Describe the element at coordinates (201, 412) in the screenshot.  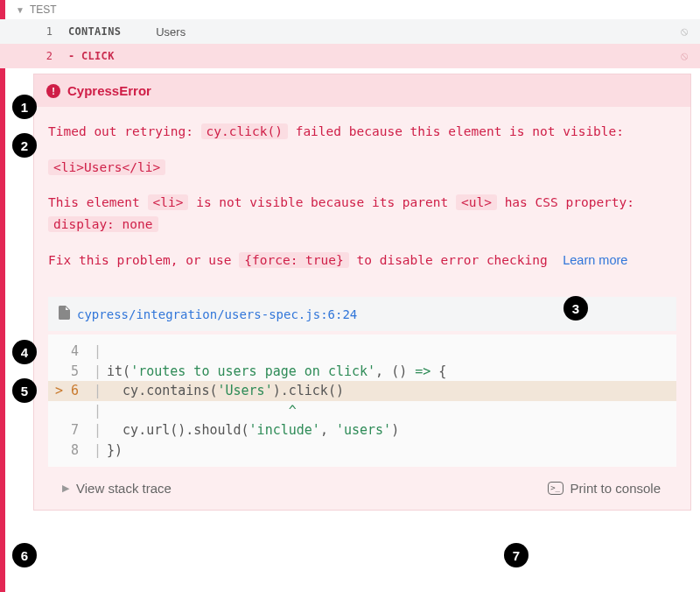
I see `caret-marker: ^` at that location.